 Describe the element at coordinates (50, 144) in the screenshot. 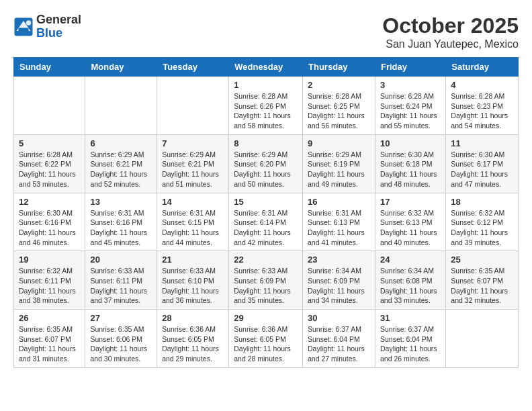

I see `day-number: 5` at that location.